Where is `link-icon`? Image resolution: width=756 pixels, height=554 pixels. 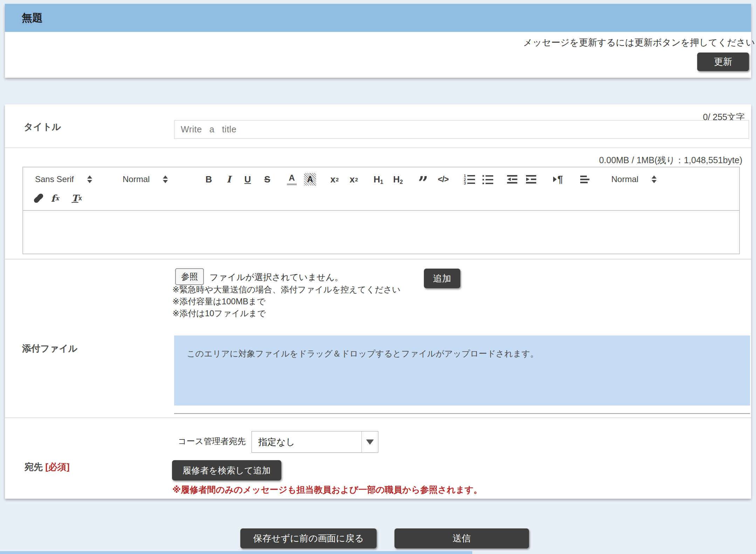 link-icon is located at coordinates (39, 198).